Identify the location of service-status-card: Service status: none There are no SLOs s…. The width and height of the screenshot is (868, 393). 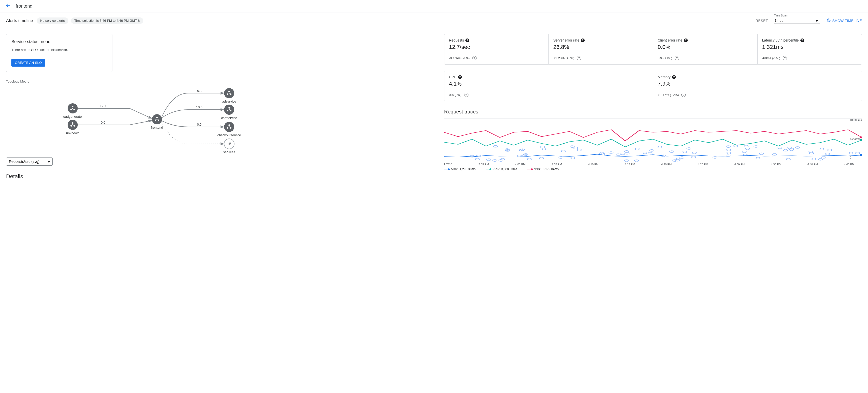
(59, 53).